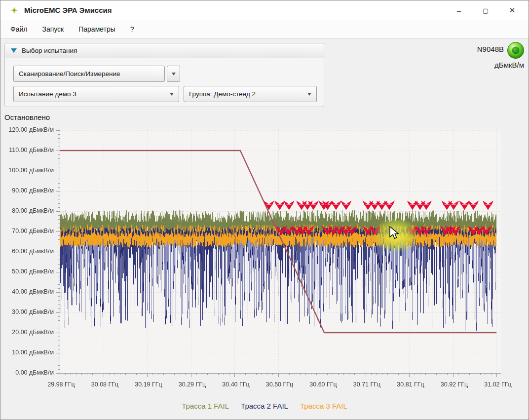 Image resolution: width=529 pixels, height=420 pixels. What do you see at coordinates (264, 10) in the screenshot?
I see `title-bar: MicroEMC ЭРА Эмиссия – ▢ ✕` at bounding box center [264, 10].